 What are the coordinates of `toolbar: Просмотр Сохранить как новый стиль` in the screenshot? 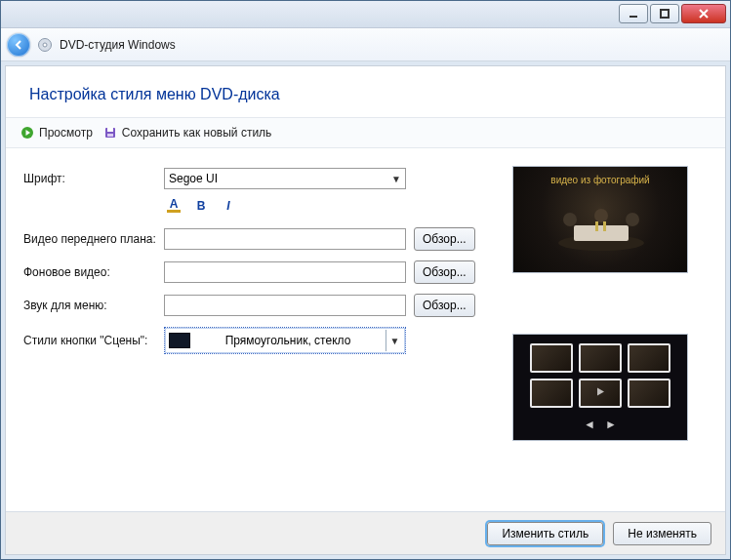 It's located at (365, 133).